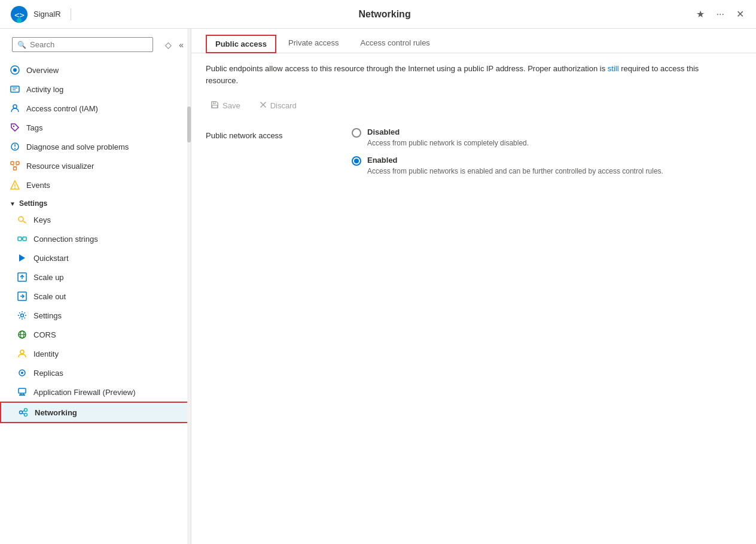 This screenshot has width=756, height=544. I want to click on description-link: still, so click(614, 68).